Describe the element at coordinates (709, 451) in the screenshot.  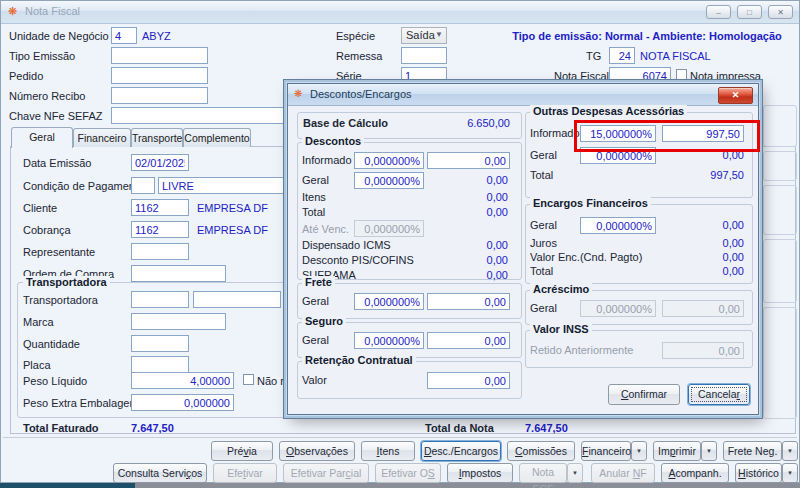
I see `imprimir-dropdown-icon: ▼` at that location.